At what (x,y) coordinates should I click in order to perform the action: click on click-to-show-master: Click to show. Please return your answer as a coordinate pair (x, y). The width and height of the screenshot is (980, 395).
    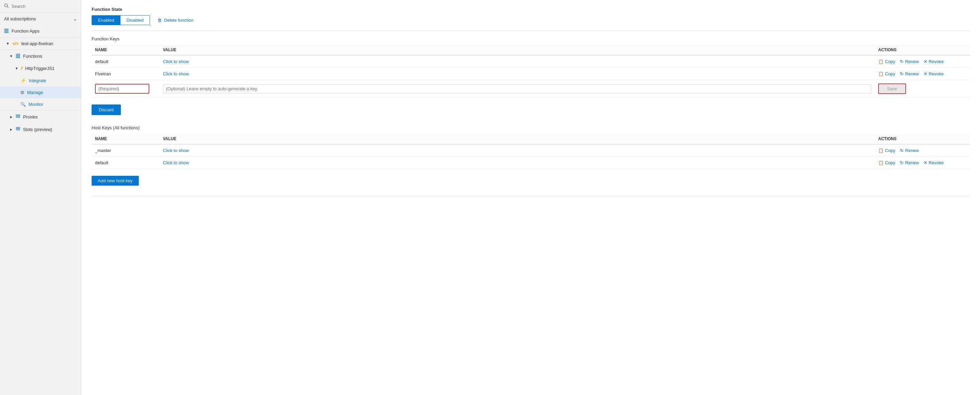
    Looking at the image, I should click on (176, 151).